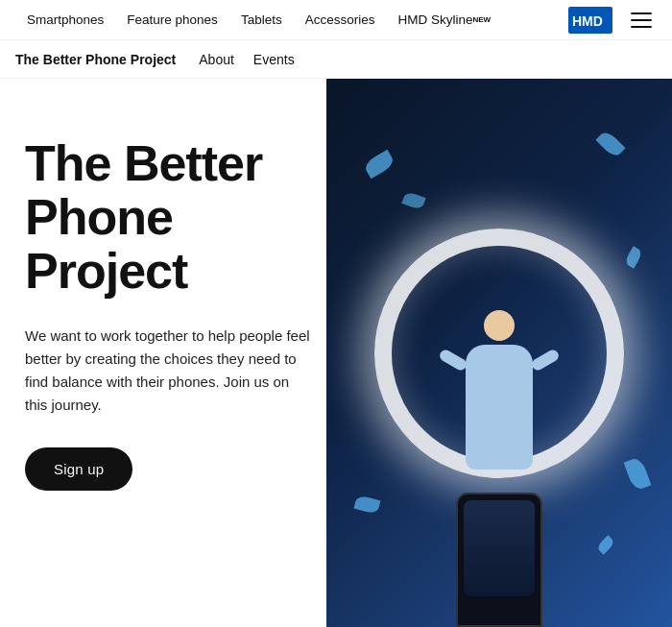 The height and width of the screenshot is (627, 672). What do you see at coordinates (261, 20) in the screenshot?
I see `nav-tablets: Tablets` at bounding box center [261, 20].